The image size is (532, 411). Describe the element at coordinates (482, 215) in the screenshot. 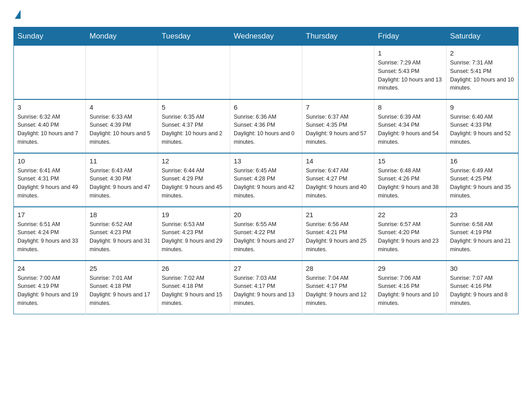

I see `day-number: 23` at that location.